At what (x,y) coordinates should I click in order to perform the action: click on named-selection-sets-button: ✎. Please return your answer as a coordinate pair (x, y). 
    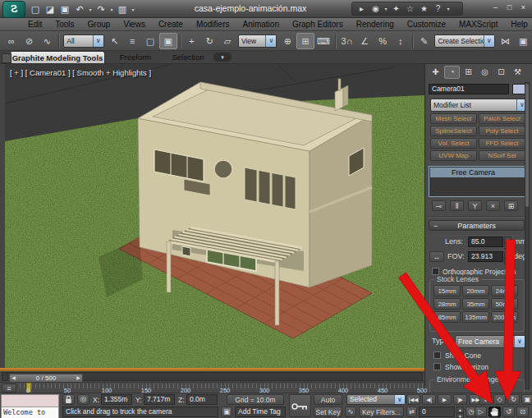
    Looking at the image, I should click on (424, 41).